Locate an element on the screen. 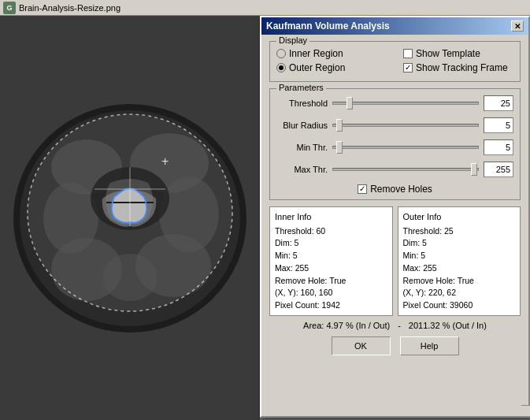  outer-dim: Dim: 5 is located at coordinates (460, 243).